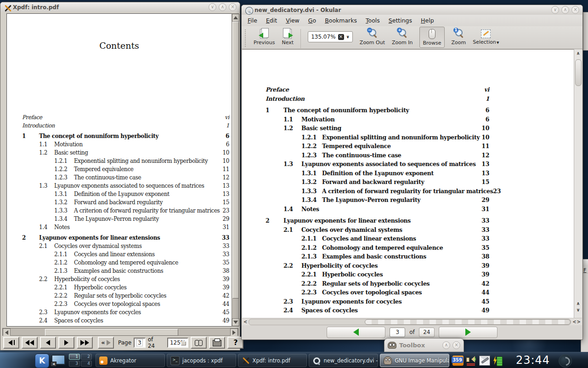 Image resolution: width=588 pixels, height=368 pixels. What do you see at coordinates (120, 7) in the screenshot?
I see `xpdf-titlebar: Xpdf: intro.pdf ∨ ∧ ×` at bounding box center [120, 7].